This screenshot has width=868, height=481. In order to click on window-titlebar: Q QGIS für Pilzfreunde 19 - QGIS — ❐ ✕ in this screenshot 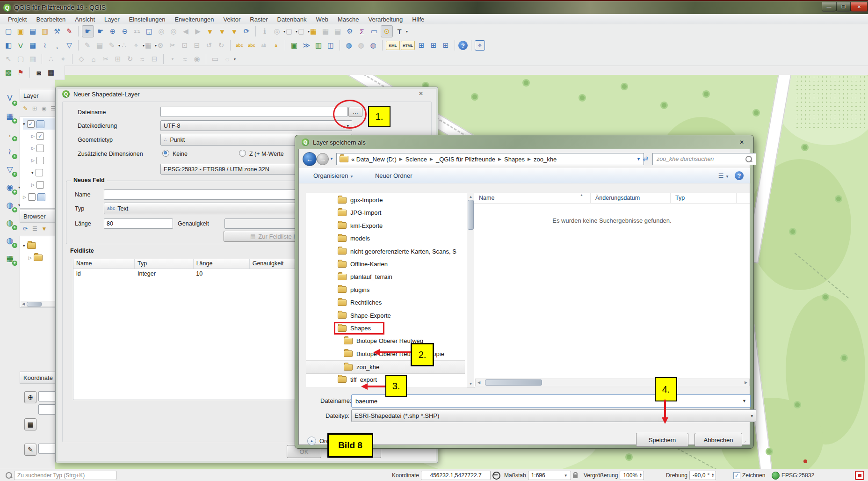, I will do `click(434, 7)`.